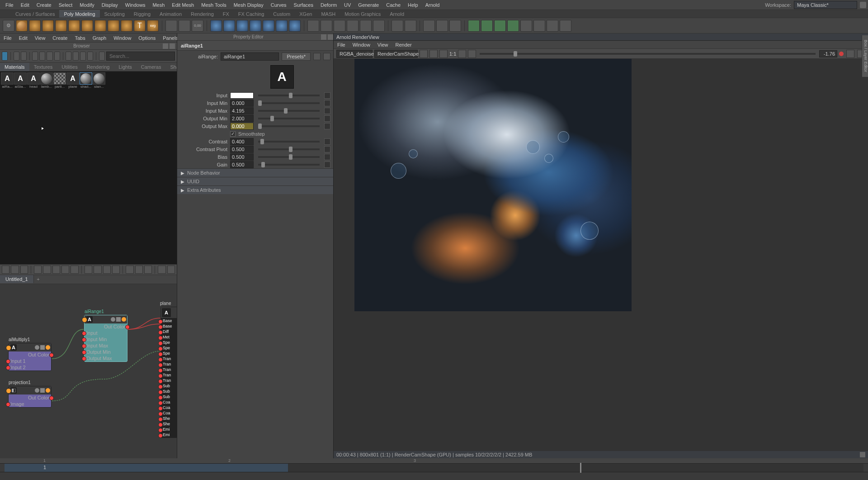 The width and height of the screenshot is (868, 480). I want to click on prop-show-icon, so click(317, 57).